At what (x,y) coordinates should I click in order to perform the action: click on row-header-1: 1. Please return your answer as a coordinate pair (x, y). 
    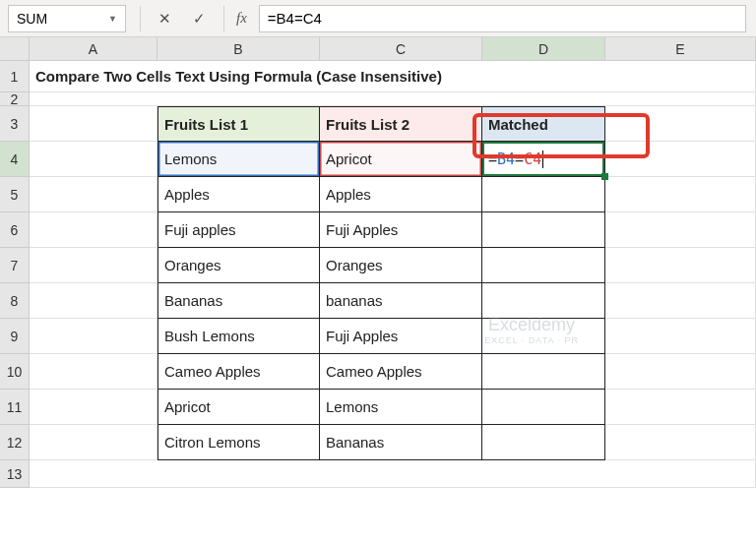
    Looking at the image, I should click on (15, 77).